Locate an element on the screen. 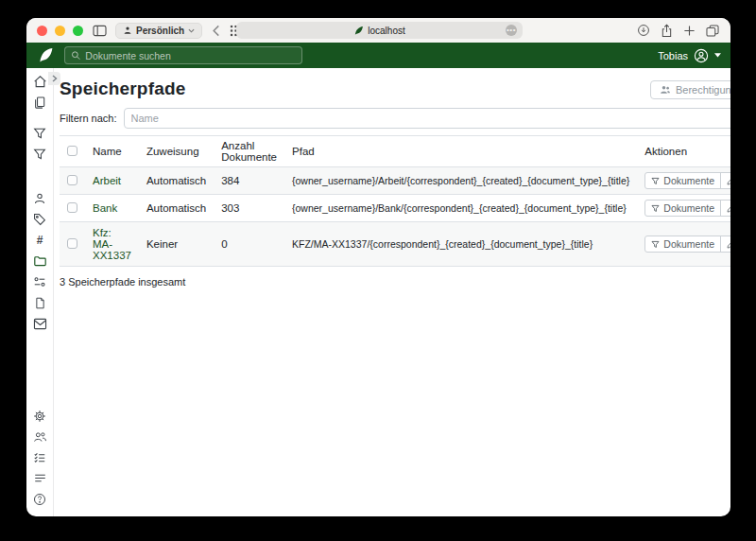  column-header-name: Name is located at coordinates (112, 151).